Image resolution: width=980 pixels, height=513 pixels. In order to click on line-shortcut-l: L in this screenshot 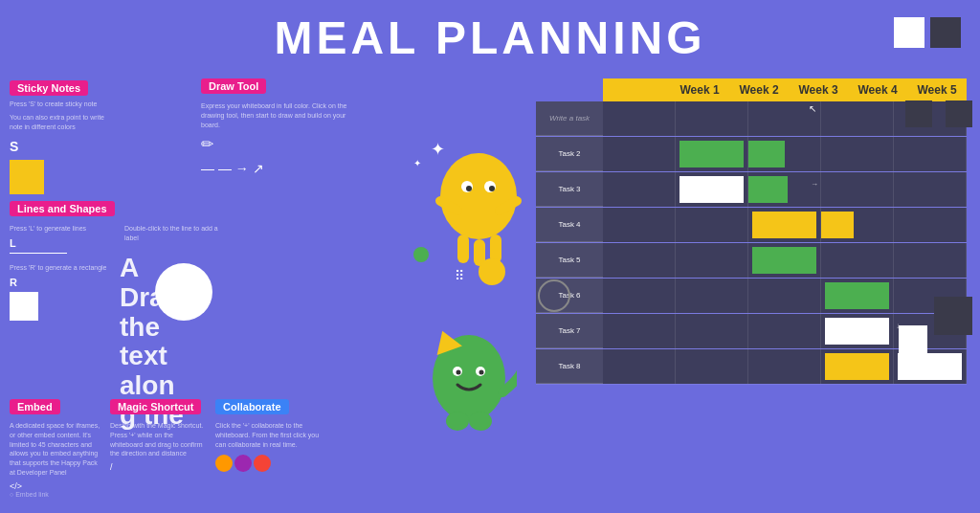, I will do `click(53, 243)`.